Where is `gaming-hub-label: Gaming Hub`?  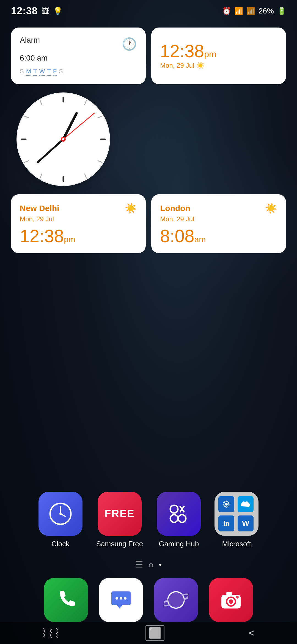
gaming-hub-label: Gaming Hub is located at coordinates (179, 544).